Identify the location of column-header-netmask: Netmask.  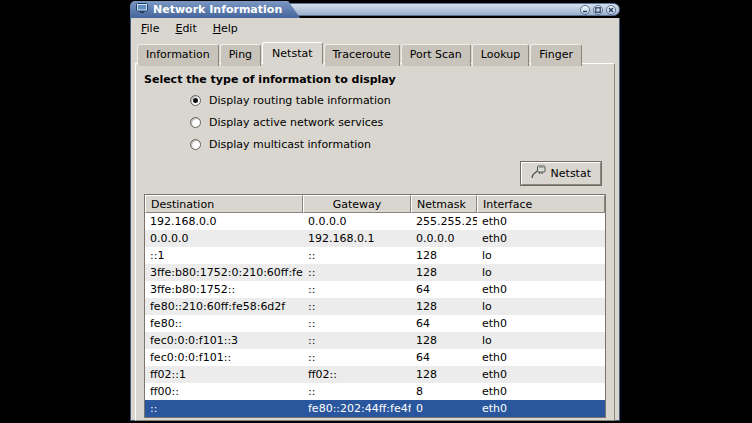
(444, 204).